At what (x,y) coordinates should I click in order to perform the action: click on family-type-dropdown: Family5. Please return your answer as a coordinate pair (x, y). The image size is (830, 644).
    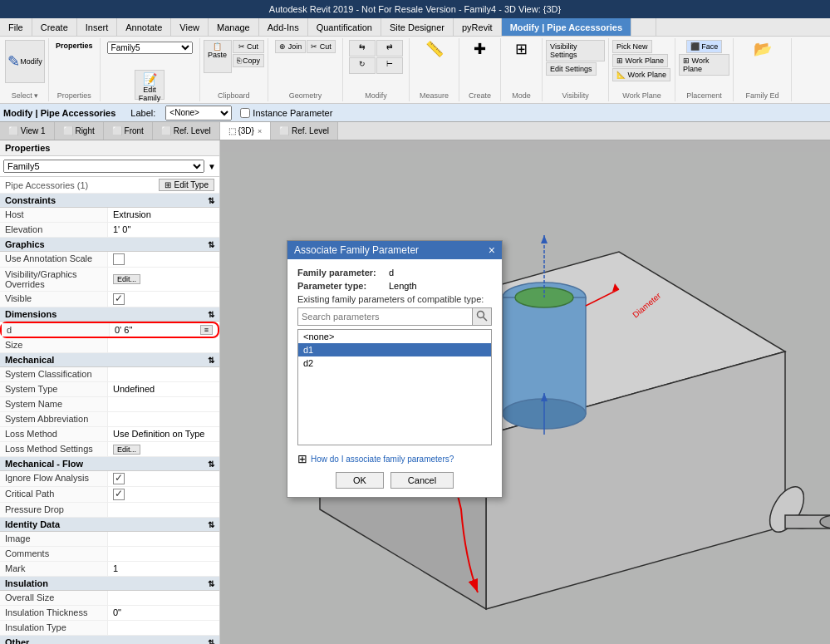
    Looking at the image, I should click on (104, 166).